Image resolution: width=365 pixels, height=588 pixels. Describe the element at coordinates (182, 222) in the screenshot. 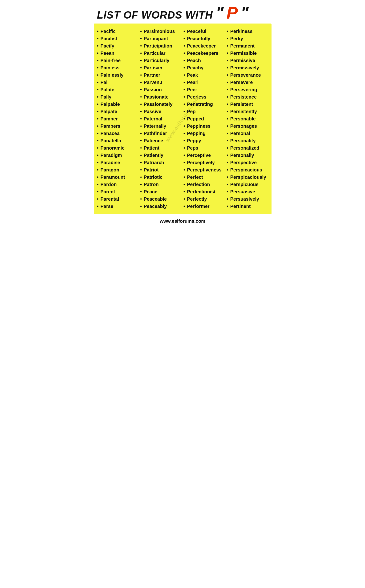

I see `footer: www.eslforums.com` at that location.